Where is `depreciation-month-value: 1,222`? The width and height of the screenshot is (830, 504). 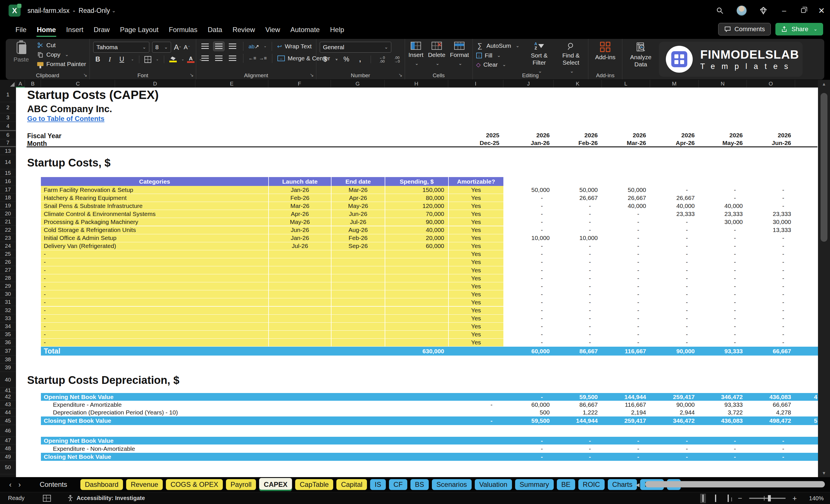
depreciation-month-value: 1,222 is located at coordinates (578, 412).